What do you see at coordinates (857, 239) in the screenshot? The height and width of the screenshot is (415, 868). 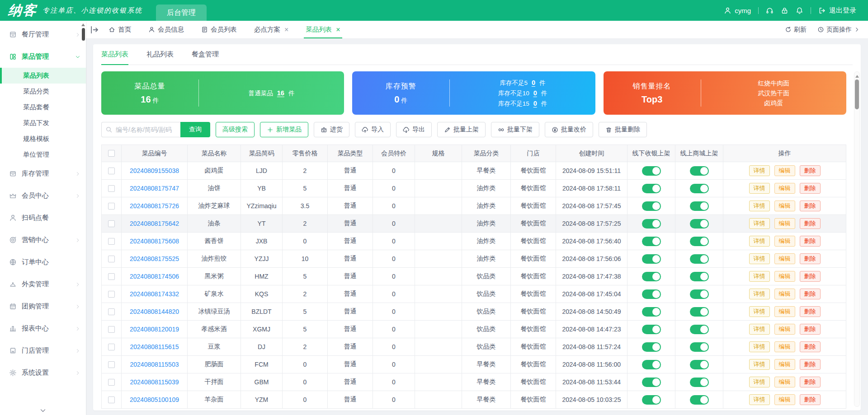 I see `content-scrollbar` at bounding box center [857, 239].